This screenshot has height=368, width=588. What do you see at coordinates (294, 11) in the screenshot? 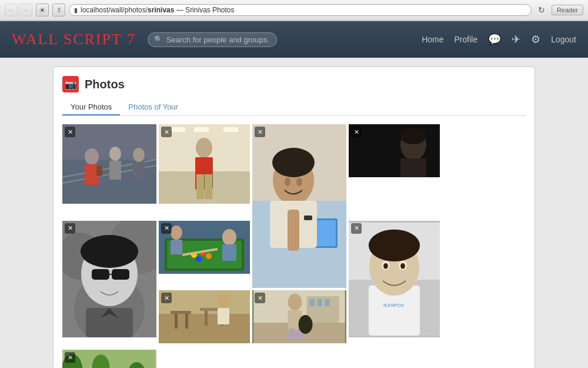
I see `browser-chrome: ← → ☀ ⇧ ▮ localhost/wall/photos/srinivas…` at bounding box center [294, 11].